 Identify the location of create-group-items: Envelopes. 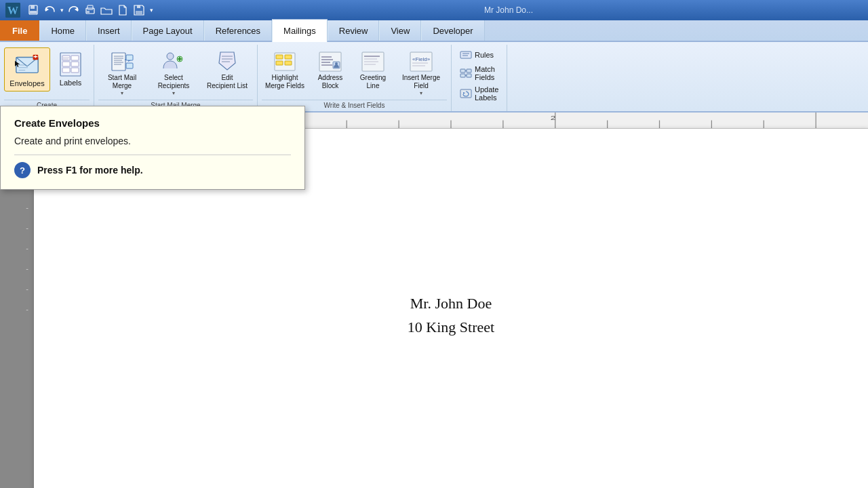
(47, 73).